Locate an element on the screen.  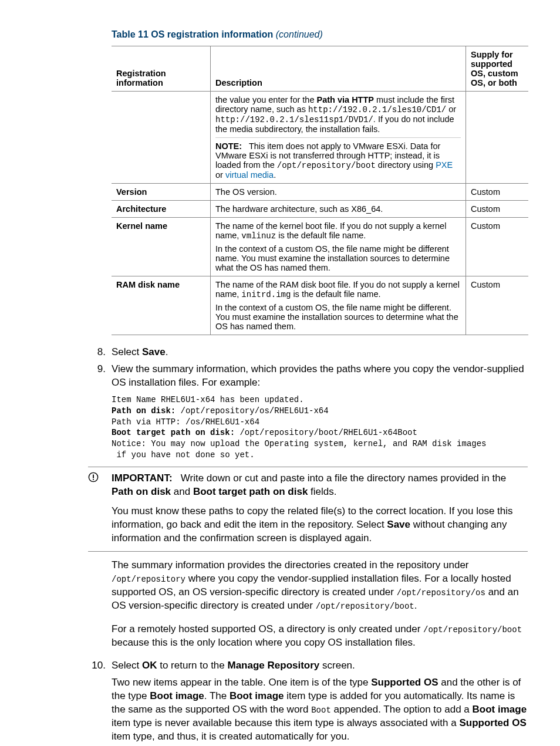
header-registration: Registration information is located at coordinates (161, 69).